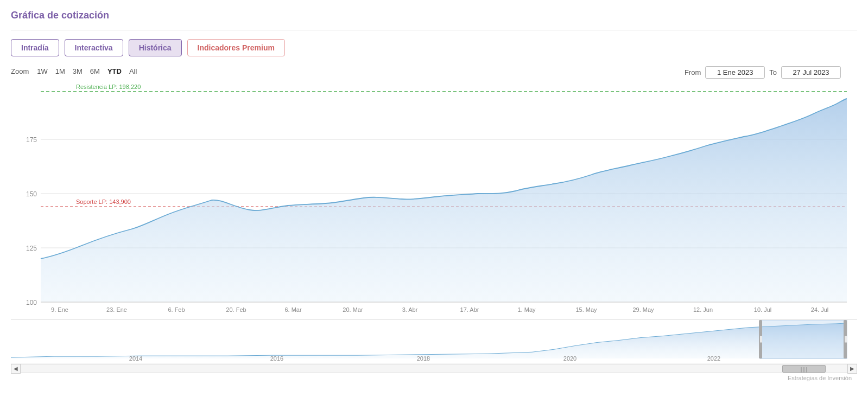  I want to click on svg-text: Soporte LP: 143,900, so click(103, 202).